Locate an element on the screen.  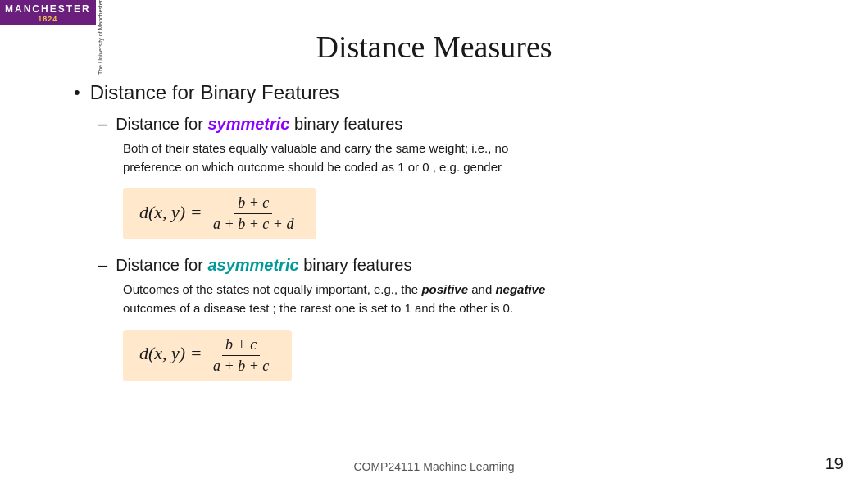
footer: COMP24111 Machine Learning is located at coordinates (434, 467).